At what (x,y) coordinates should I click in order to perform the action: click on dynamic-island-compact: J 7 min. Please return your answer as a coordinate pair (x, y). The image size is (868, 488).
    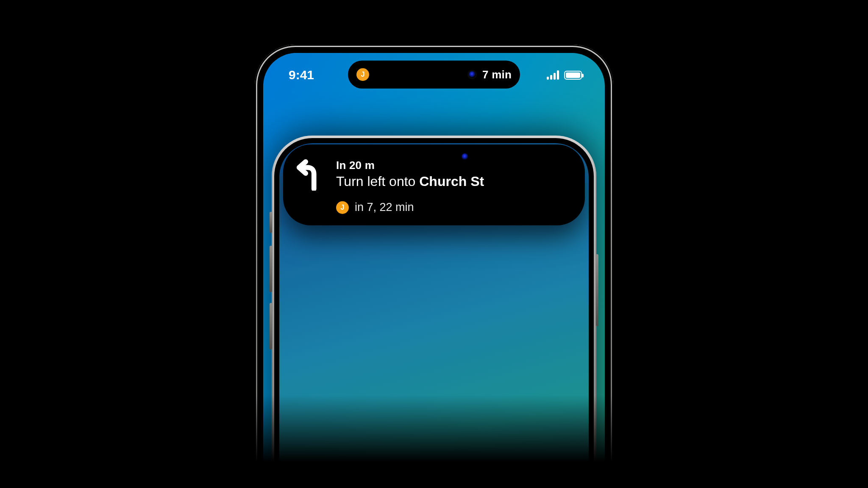
    Looking at the image, I should click on (434, 75).